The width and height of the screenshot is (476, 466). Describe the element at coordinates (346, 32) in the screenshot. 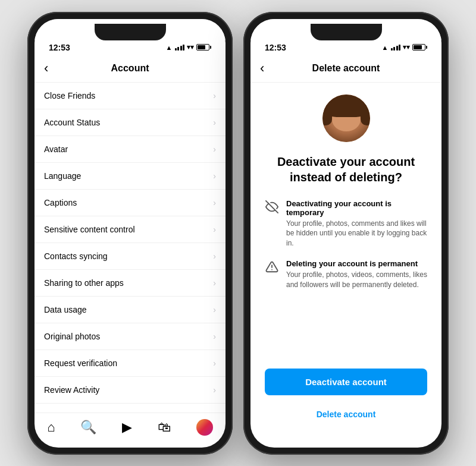

I see `notch-right` at that location.